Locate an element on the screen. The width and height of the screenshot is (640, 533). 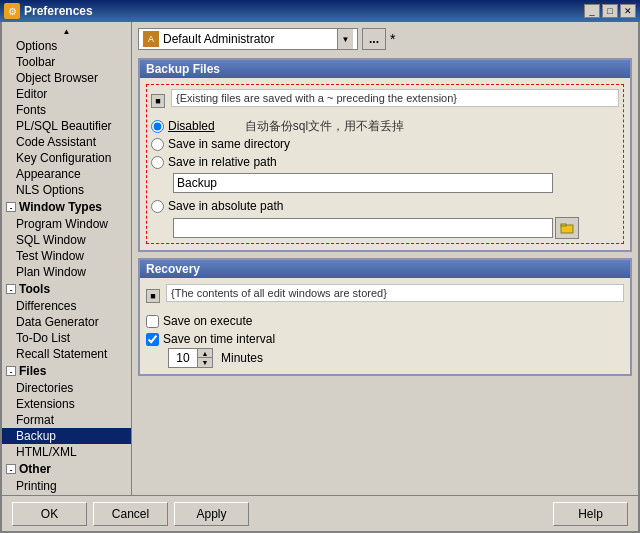
expand-icon-other: - is located at coordinates (11, 469).